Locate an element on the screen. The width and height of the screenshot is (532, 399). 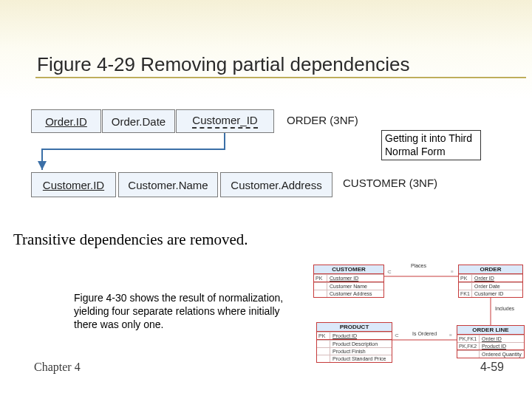
customer-name-text: Customer.Name is located at coordinates (168, 185).